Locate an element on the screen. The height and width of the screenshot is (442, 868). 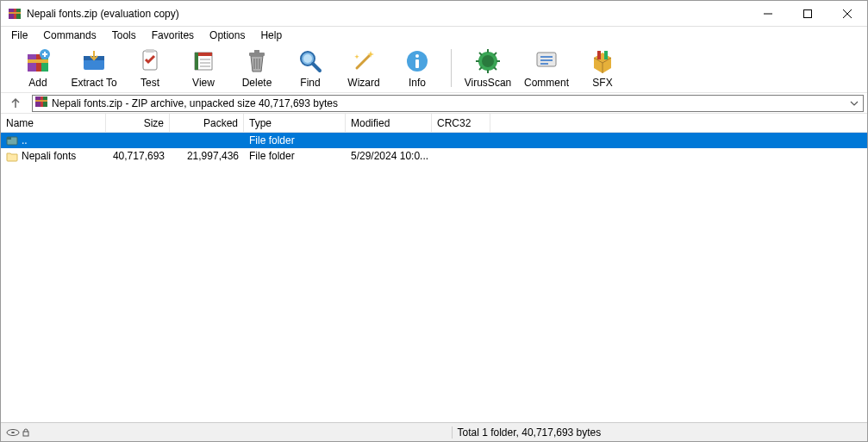
info-button: Info is located at coordinates (417, 68).